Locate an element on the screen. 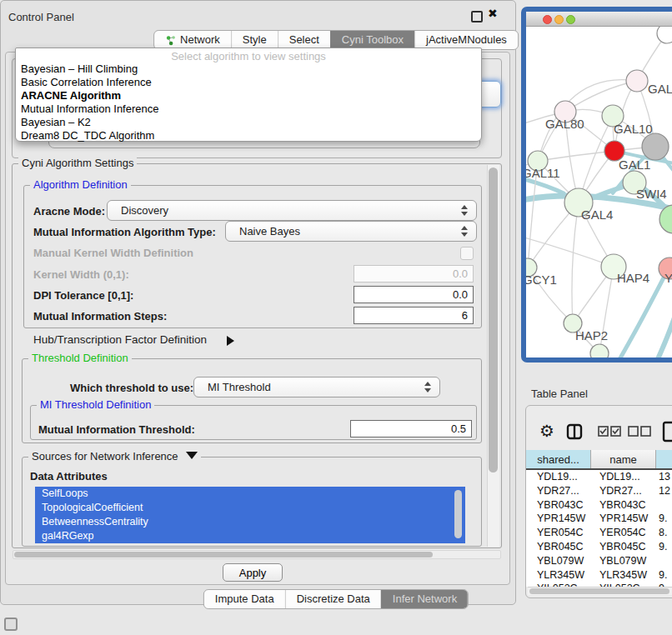  cell-name: YBL079W is located at coordinates (624, 562).